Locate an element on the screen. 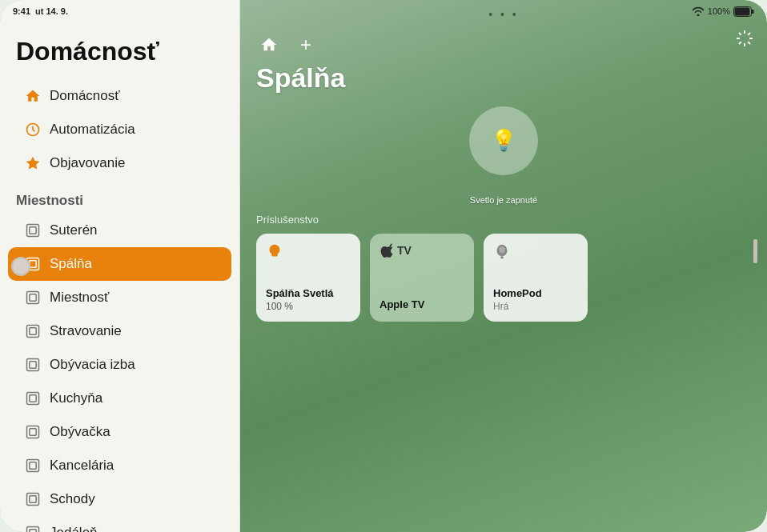 The image size is (767, 532). status-time: 9:41 is located at coordinates (22, 11).